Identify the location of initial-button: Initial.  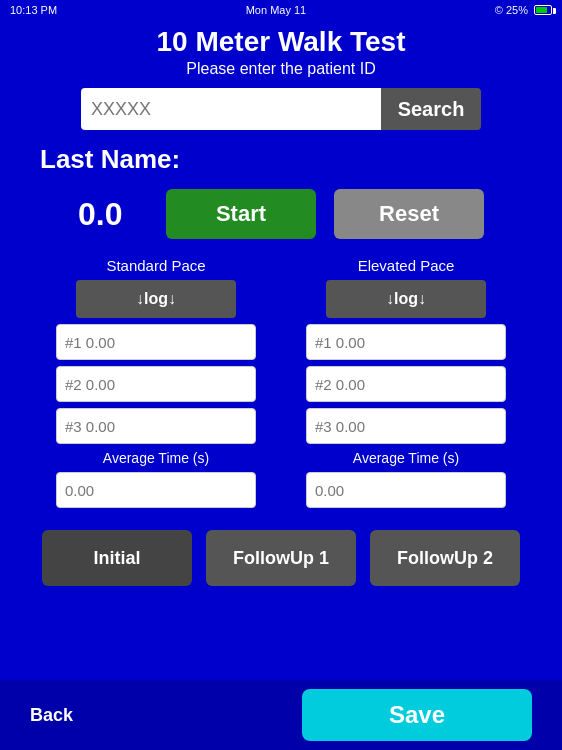
(117, 558).